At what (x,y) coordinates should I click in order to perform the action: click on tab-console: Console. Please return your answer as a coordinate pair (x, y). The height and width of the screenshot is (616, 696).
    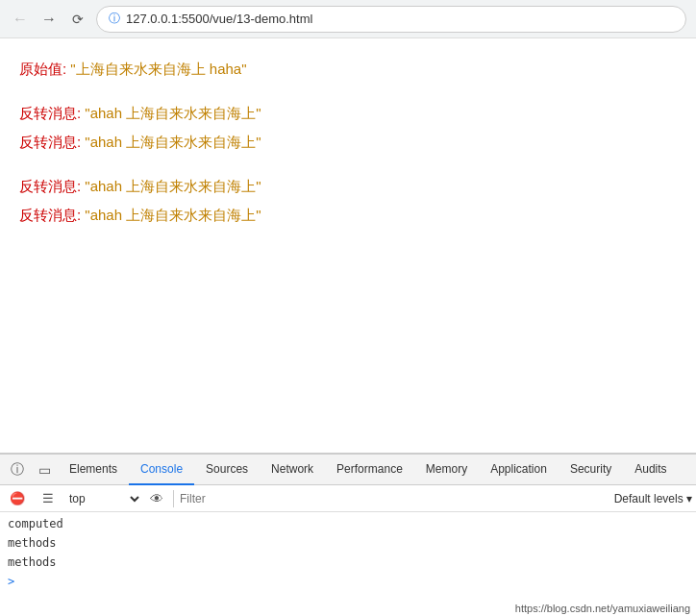
    Looking at the image, I should click on (162, 470).